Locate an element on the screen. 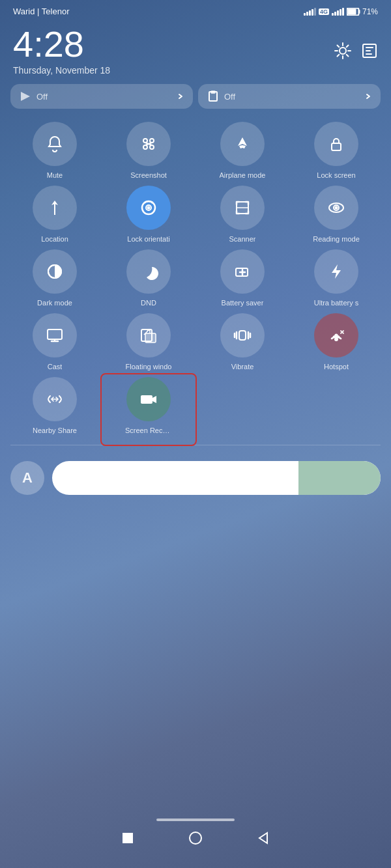 The height and width of the screenshot is (868, 391). nearby-share-circle is located at coordinates (55, 399).